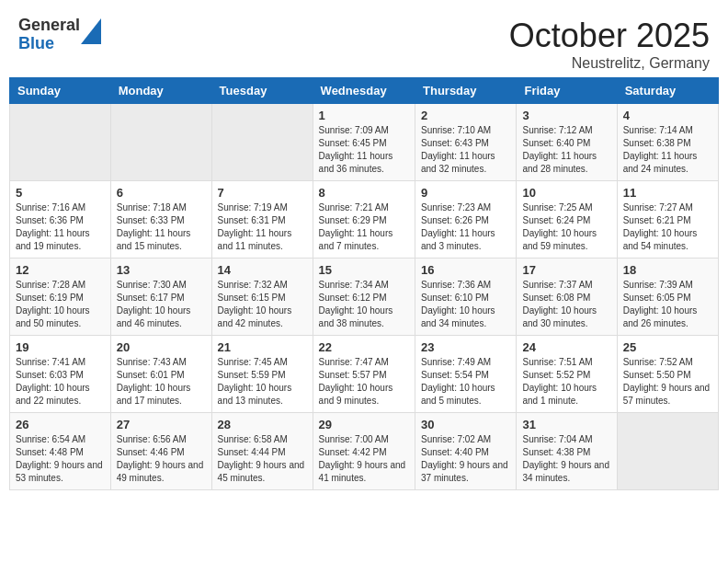 The width and height of the screenshot is (728, 563). Describe the element at coordinates (566, 270) in the screenshot. I see `day-number: 17` at that location.